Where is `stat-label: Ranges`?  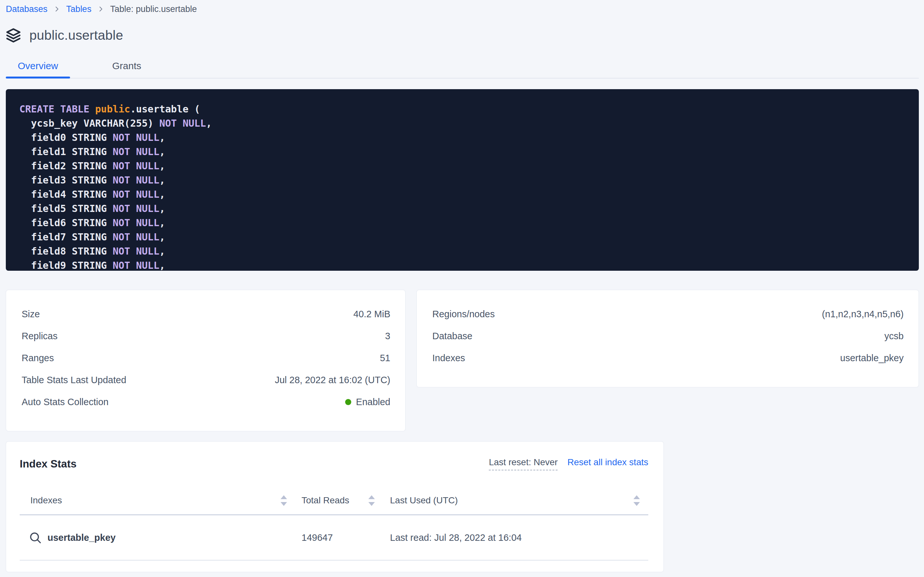
stat-label: Ranges is located at coordinates (38, 358).